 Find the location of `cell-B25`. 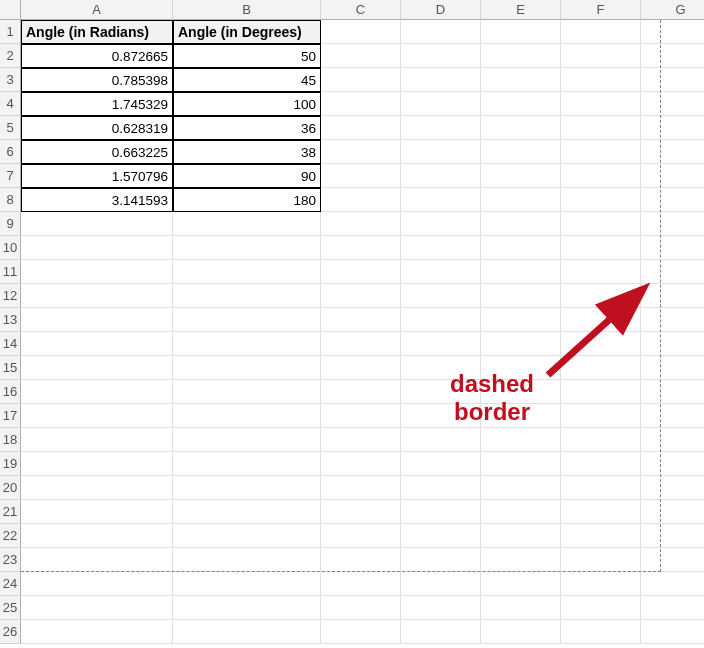

cell-B25 is located at coordinates (247, 608).